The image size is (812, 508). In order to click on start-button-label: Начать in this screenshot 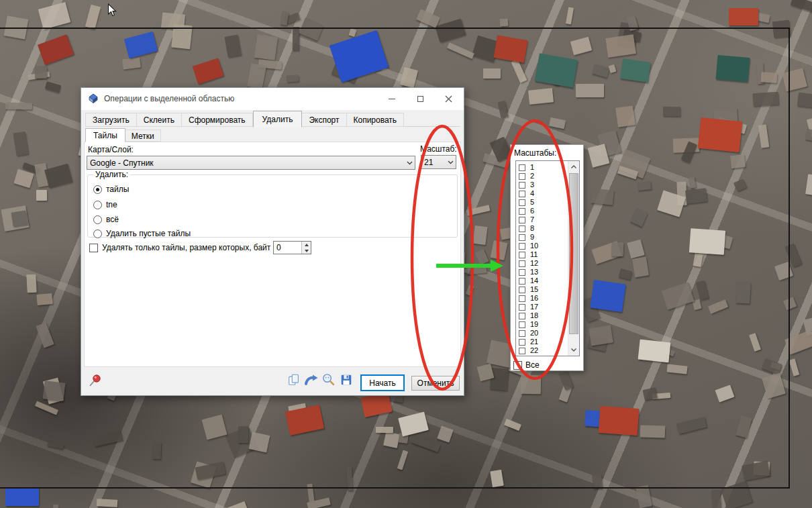, I will do `click(383, 383)`.